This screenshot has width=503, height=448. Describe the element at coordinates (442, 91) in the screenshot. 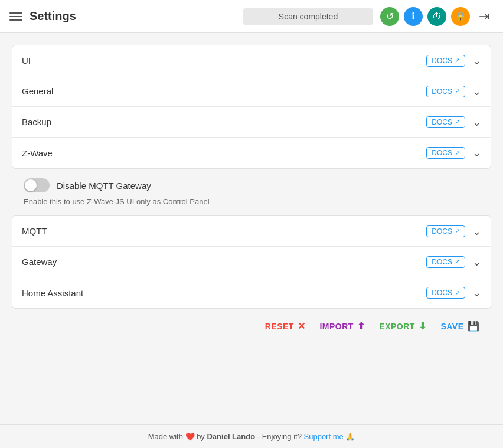

I see `docs-text-general: DOCS` at that location.